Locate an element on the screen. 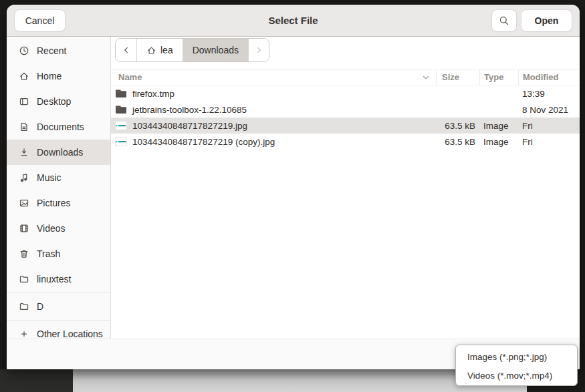  file-row-jpg-selected: 10344340848717827219.jpg 63.5 kB Image F… is located at coordinates (345, 126).